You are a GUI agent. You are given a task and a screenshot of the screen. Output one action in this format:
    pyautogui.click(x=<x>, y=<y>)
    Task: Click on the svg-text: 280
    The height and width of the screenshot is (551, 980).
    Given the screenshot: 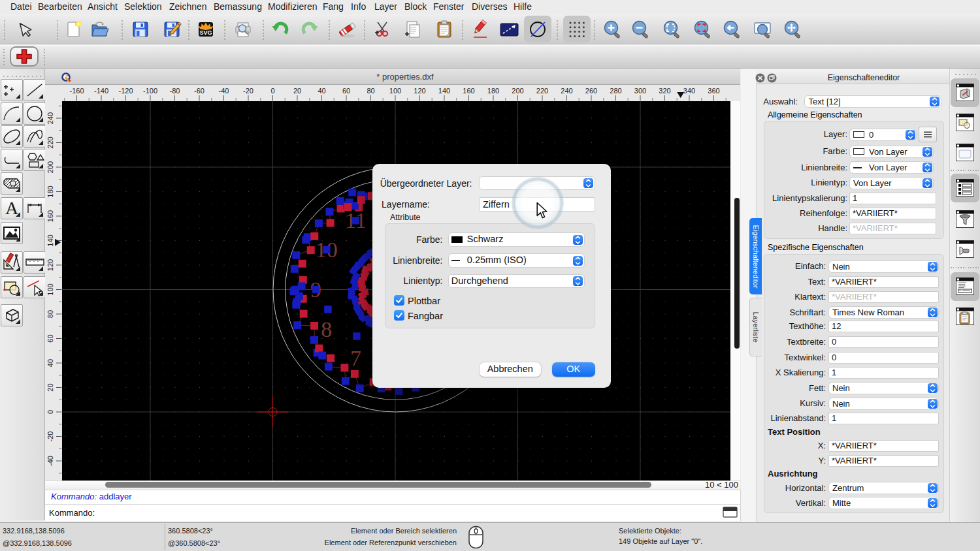 What is the action you would take?
    pyautogui.click(x=615, y=91)
    